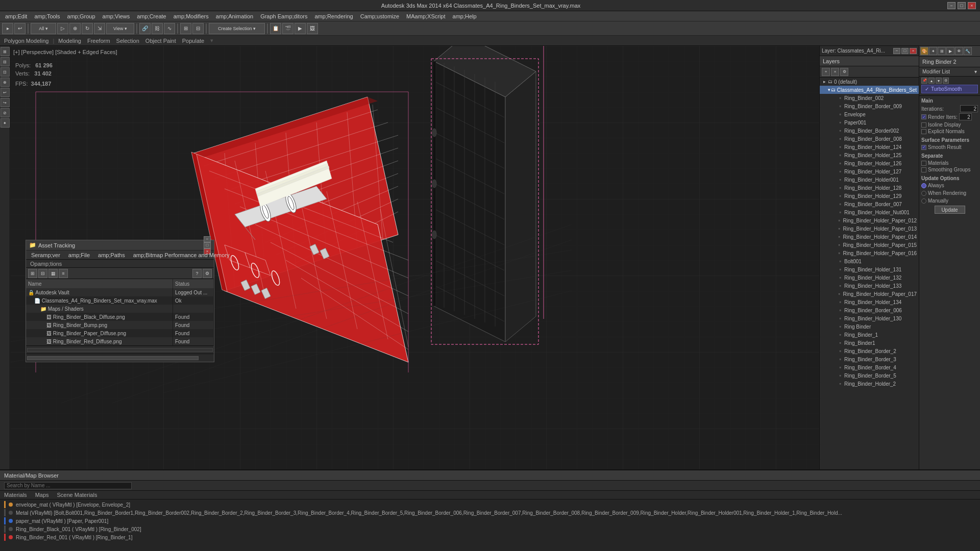 Image resolution: width=980 pixels, height=551 pixels. Describe the element at coordinates (869, 273) in the screenshot. I see `layers-list: ▸🗂0 (default)▾🗂Classmates_A4_Ring_Binder…` at that location.